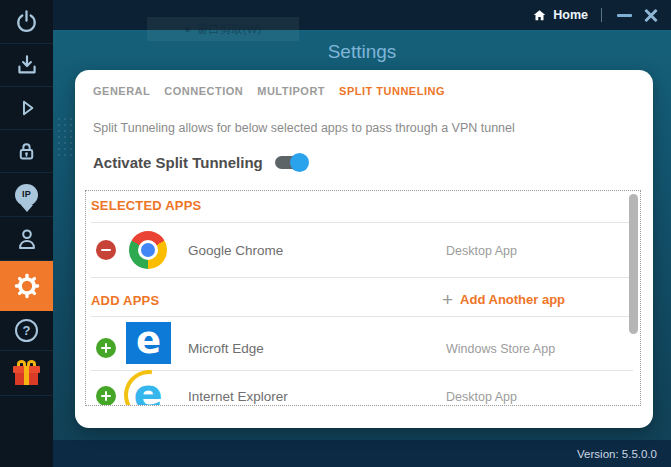  Describe the element at coordinates (651, 15) in the screenshot. I see `close-button` at that location.